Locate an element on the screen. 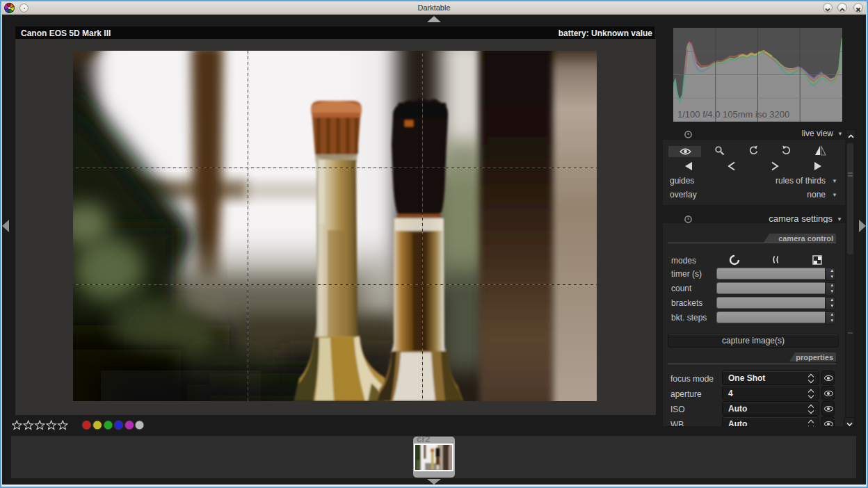 The image size is (868, 488). svg-text: 1/100 f/4.0 105mm iso 3200 is located at coordinates (733, 114).